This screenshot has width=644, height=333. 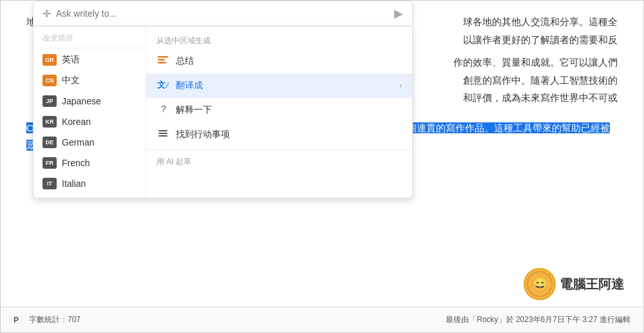 What do you see at coordinates (90, 163) in the screenshot?
I see `lang-item-fr: FR French` at bounding box center [90, 163].